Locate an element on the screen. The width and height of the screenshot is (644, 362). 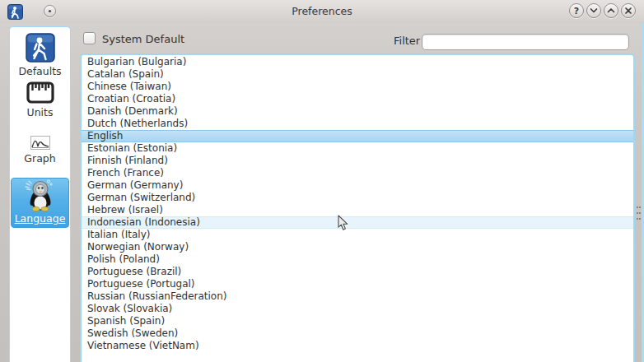
language-row: Russian (RussianFederation) is located at coordinates (357, 296).